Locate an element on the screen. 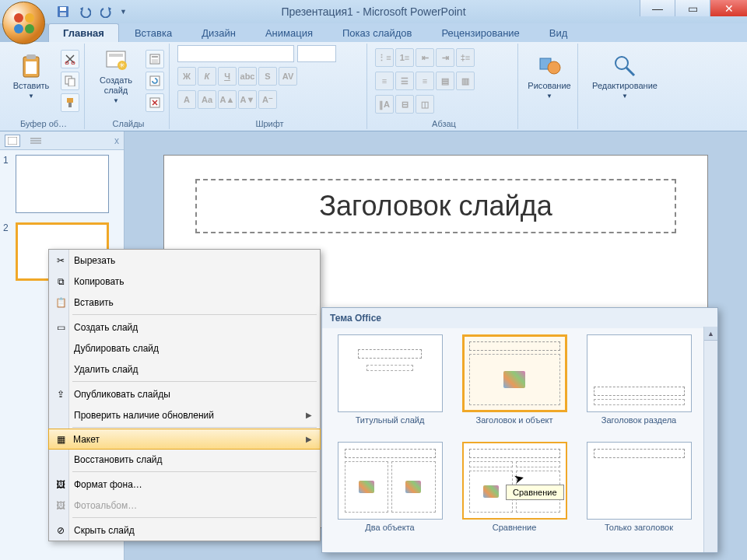  minimize-button: ― is located at coordinates (657, 8).